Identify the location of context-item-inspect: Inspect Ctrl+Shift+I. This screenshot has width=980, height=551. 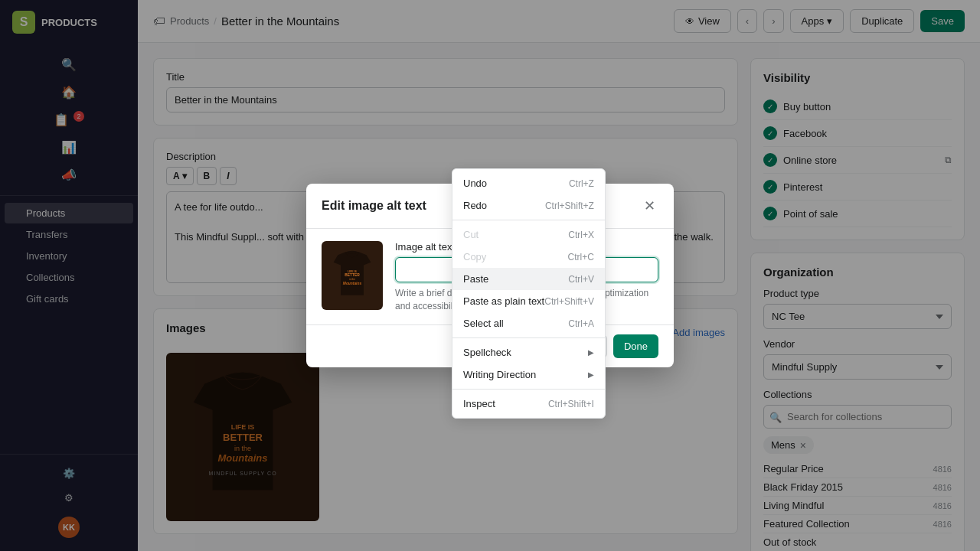
(528, 404).